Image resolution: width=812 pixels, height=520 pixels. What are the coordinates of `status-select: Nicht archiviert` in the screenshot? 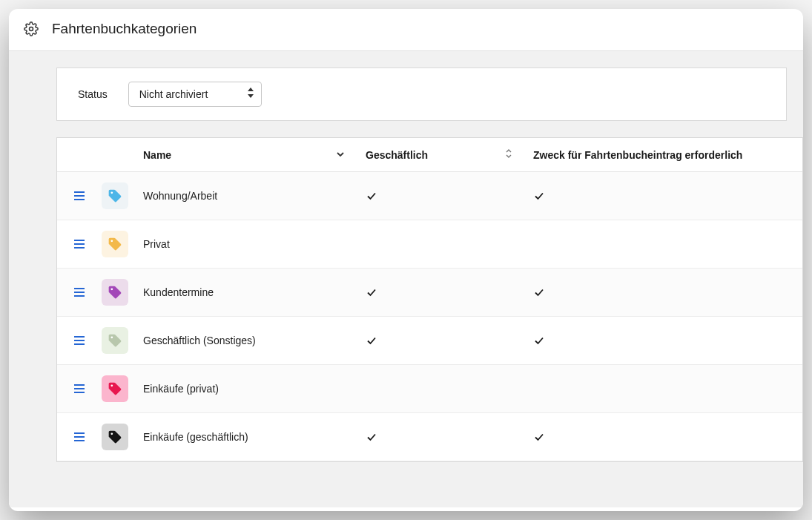 It's located at (195, 94).